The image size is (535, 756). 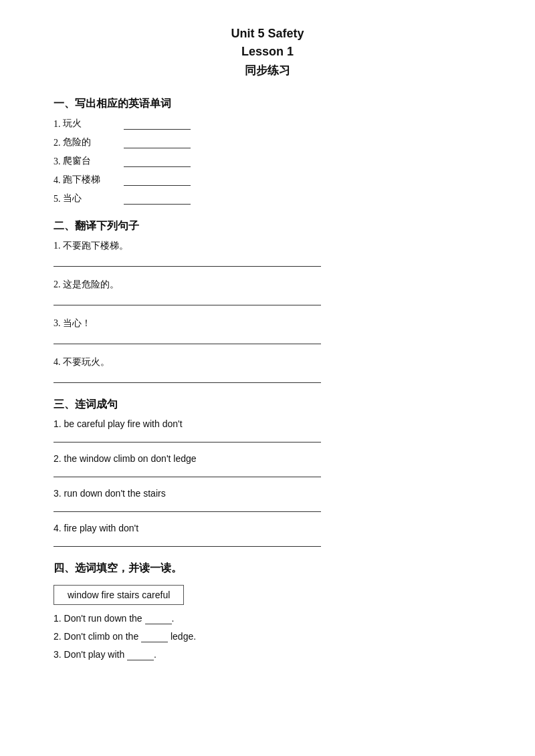 I want to click on list-item: 1. 玩火, so click(x=268, y=124).